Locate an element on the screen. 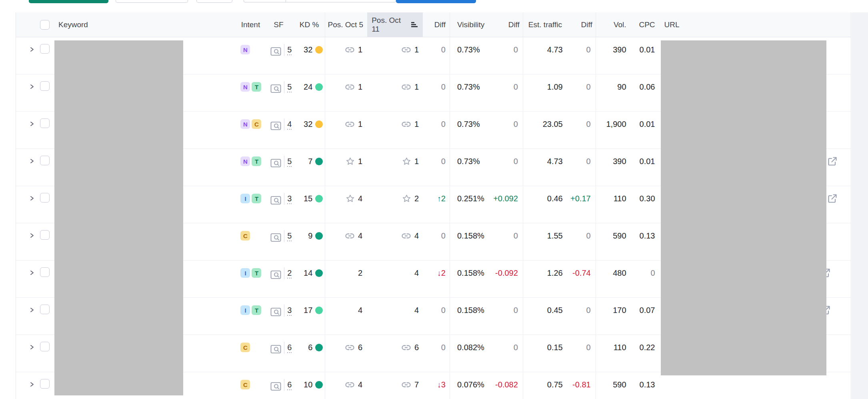 This screenshot has width=868, height=399. cpc-value: 0.06 is located at coordinates (647, 87).